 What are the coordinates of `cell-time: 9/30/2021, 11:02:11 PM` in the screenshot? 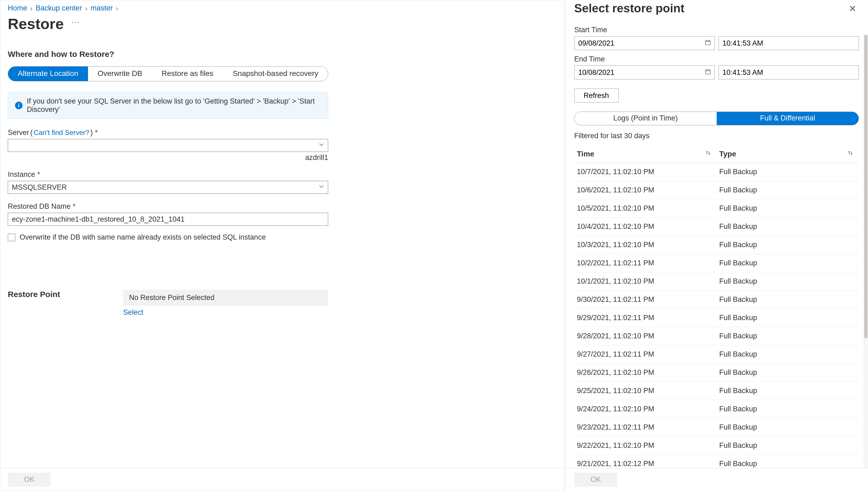 It's located at (645, 300).